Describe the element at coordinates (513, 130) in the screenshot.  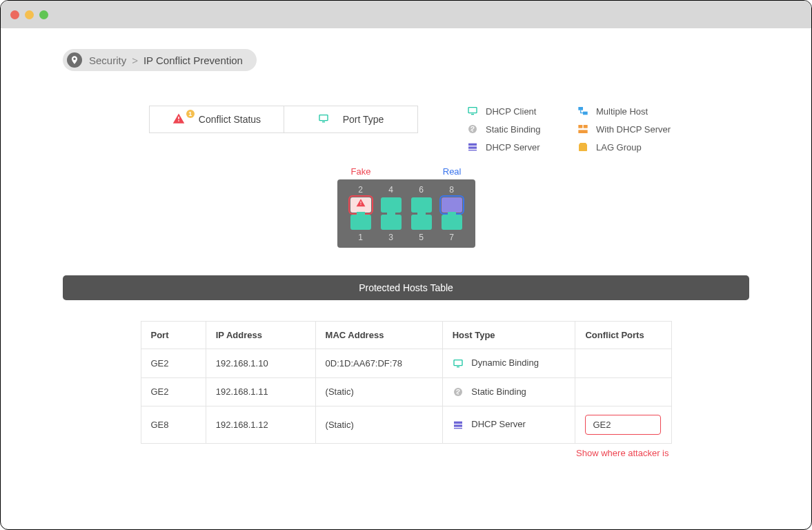
I see `legend-label: Static Binding` at that location.